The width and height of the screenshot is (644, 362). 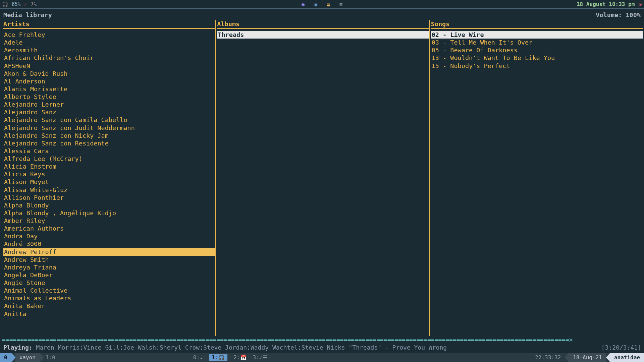 What do you see at coordinates (109, 151) in the screenshot?
I see `artist-item: Alessia Cara` at bounding box center [109, 151].